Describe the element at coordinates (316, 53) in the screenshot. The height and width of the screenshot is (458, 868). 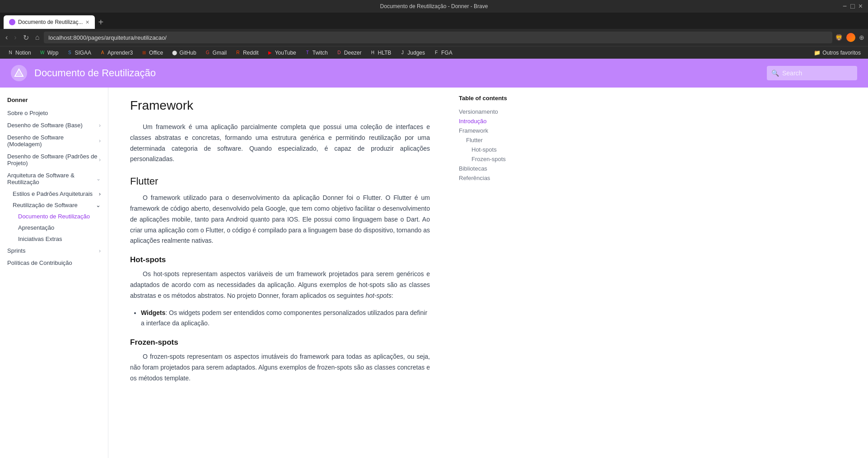
I see `bookmark-twitch: T Twitch` at that location.